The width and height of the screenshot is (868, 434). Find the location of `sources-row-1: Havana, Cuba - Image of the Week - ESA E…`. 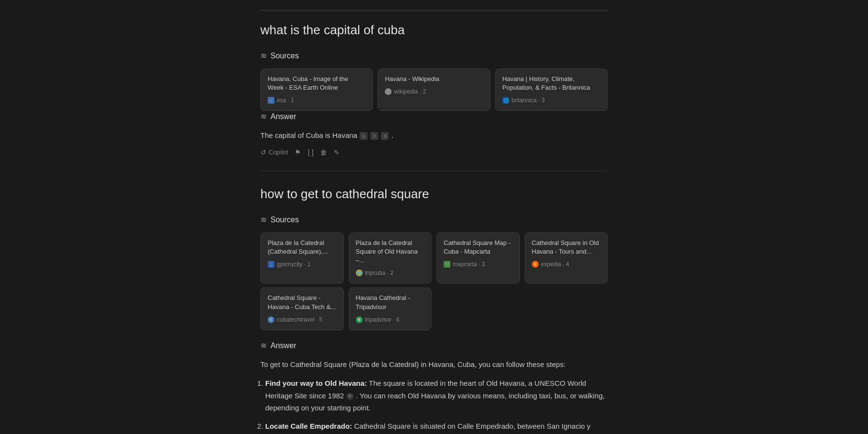

sources-row-1: Havana, Cuba - Image of the Week - ESA E… is located at coordinates (434, 90).